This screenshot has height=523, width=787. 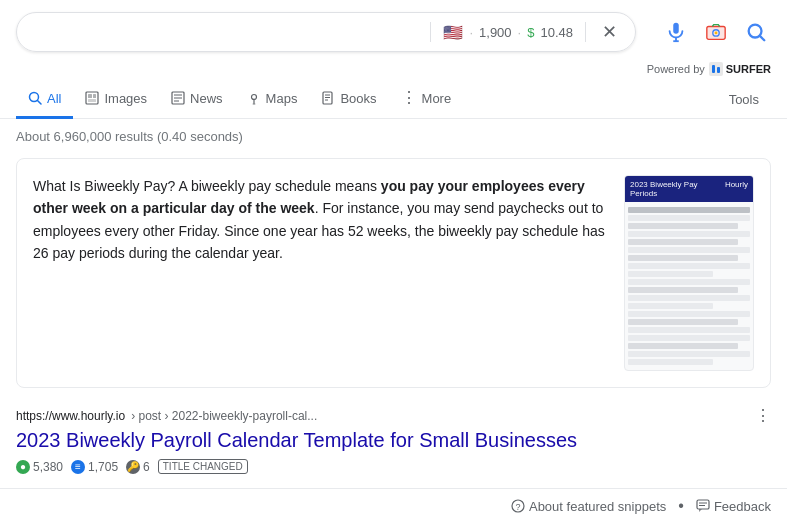 What do you see at coordinates (130, 136) in the screenshot?
I see `results-count: About 6,960,000 results (0.40 seconds)` at bounding box center [130, 136].